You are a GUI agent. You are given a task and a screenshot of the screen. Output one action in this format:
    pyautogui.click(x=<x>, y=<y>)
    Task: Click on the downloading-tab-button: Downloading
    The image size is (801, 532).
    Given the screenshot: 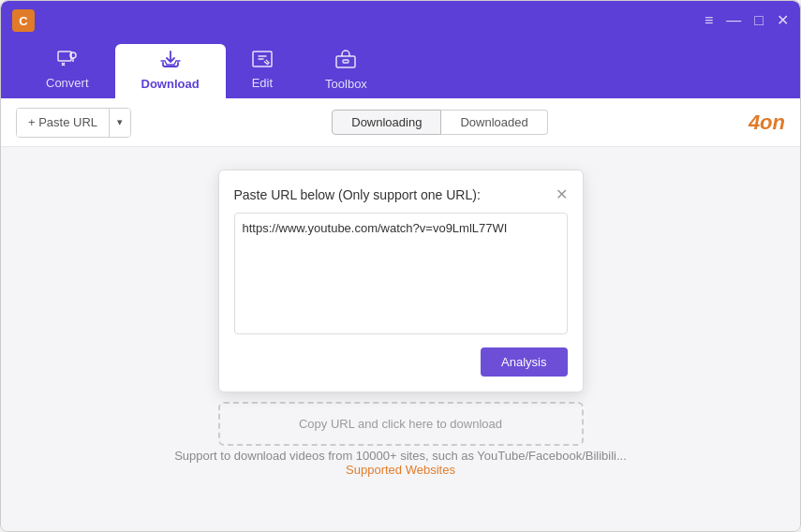 What is the action you would take?
    pyautogui.click(x=386, y=122)
    